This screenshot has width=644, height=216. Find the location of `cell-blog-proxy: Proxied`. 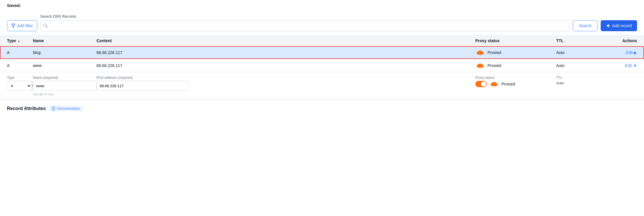

cell-blog-proxy: Proxied is located at coordinates (516, 53).